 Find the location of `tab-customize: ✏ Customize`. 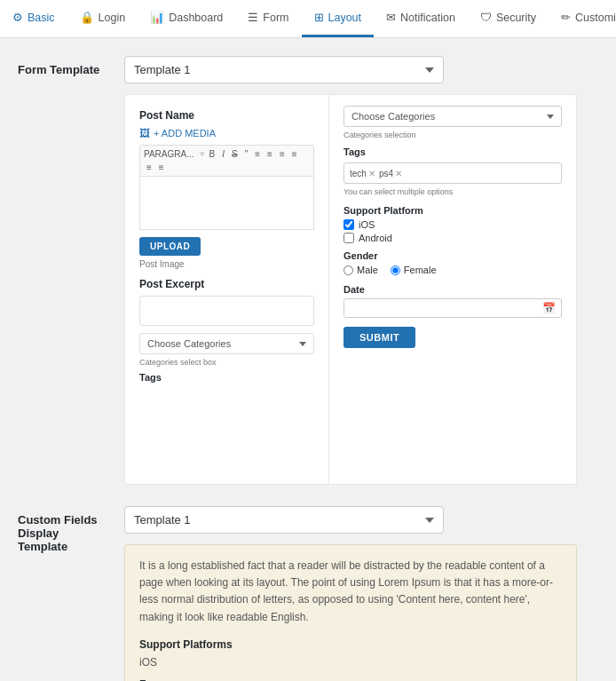

tab-customize: ✏ Customize is located at coordinates (582, 19).